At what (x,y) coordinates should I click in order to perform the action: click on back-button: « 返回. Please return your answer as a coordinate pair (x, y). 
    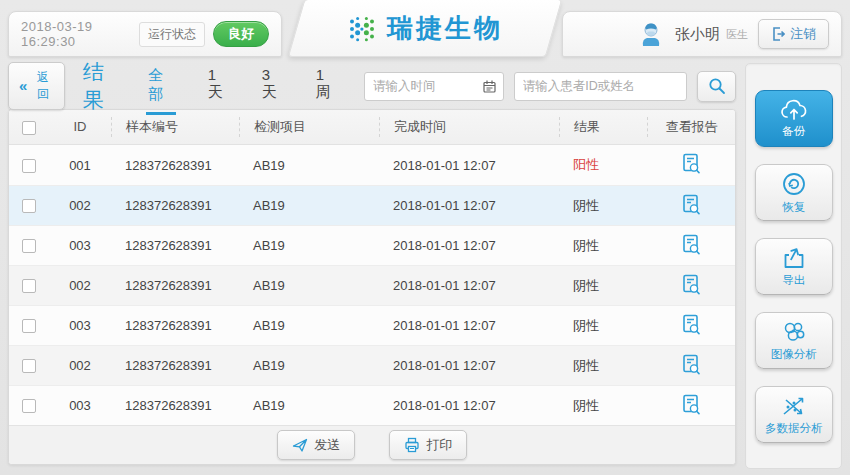
    Looking at the image, I should click on (36, 86).